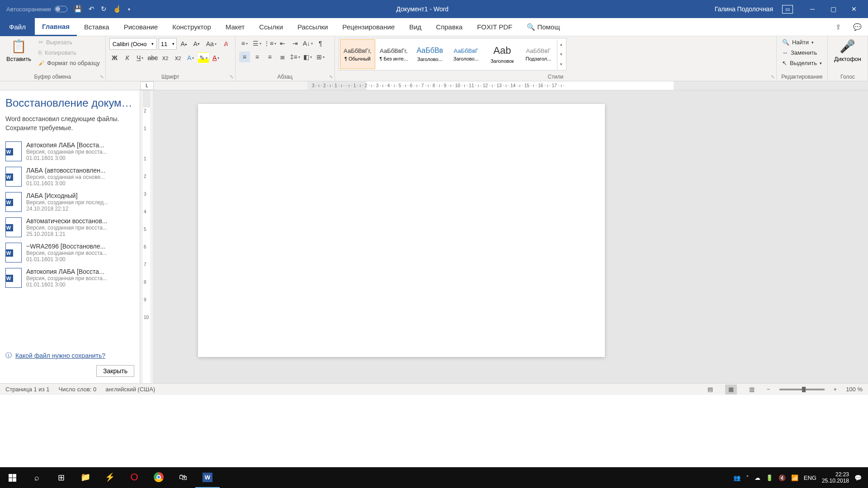  What do you see at coordinates (812, 9) in the screenshot?
I see `minimize-button: ─` at bounding box center [812, 9].